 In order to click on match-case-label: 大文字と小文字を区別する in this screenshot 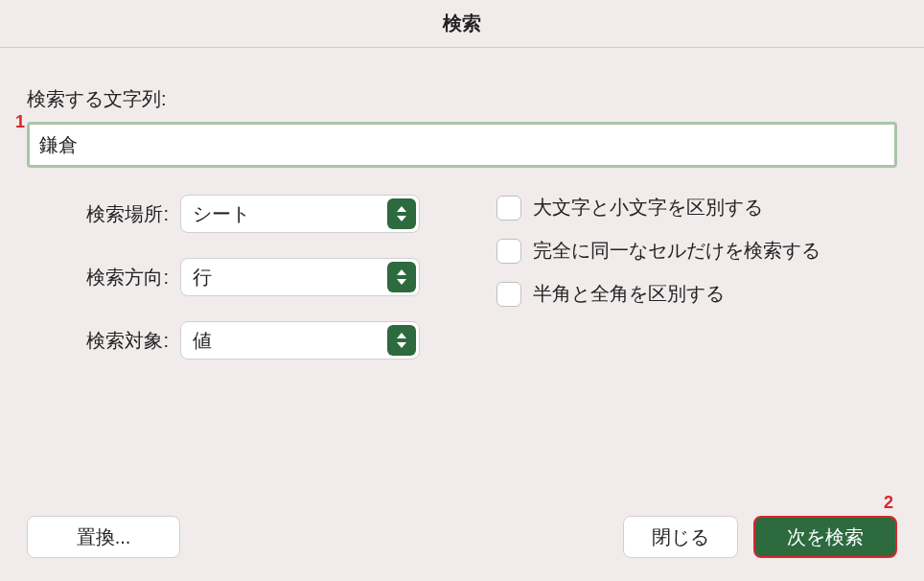, I will do `click(648, 207)`.